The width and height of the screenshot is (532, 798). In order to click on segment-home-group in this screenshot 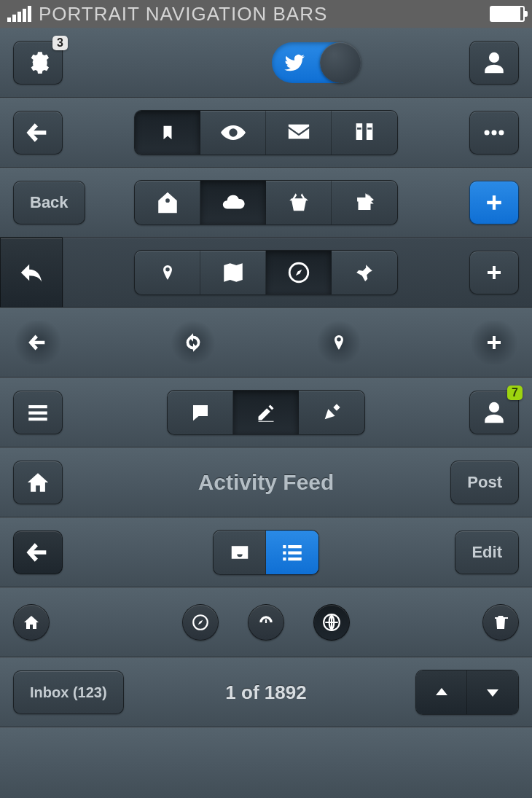, I will do `click(266, 203)`.